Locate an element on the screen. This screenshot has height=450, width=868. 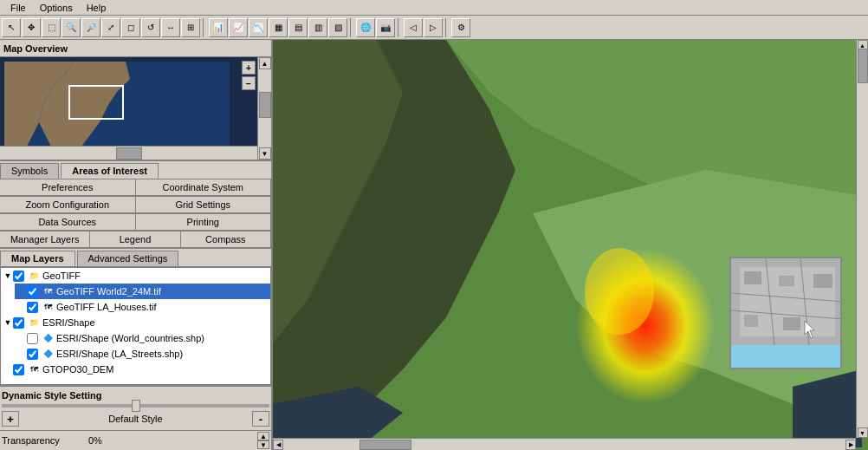
tool-zoom-in: 🔍 is located at coordinates (71, 28).